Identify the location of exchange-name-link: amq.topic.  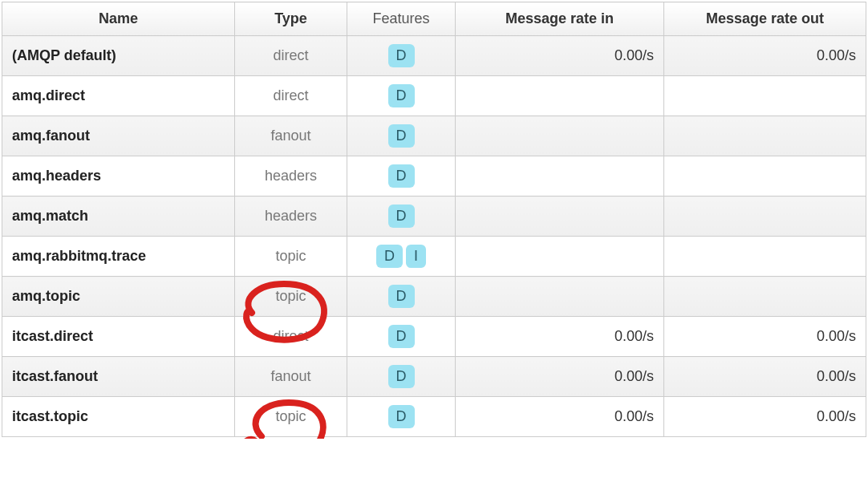
(119, 297).